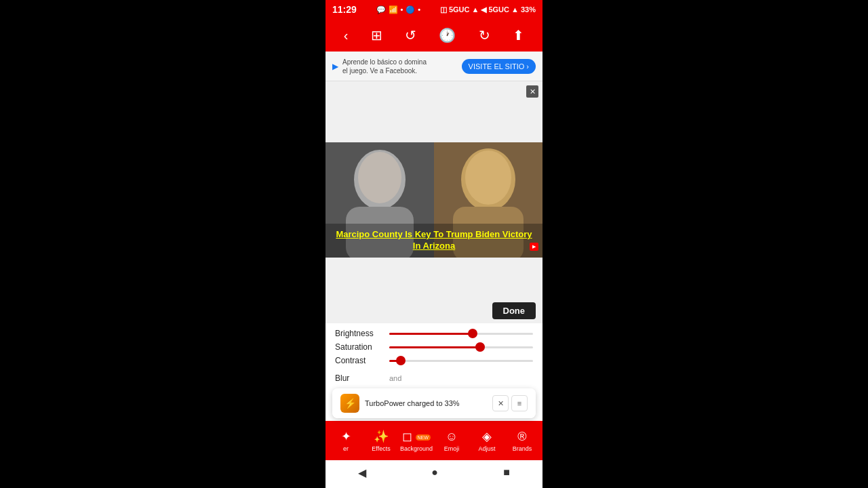 The height and width of the screenshot is (488, 868). I want to click on blur-label: Blur, so click(359, 378).